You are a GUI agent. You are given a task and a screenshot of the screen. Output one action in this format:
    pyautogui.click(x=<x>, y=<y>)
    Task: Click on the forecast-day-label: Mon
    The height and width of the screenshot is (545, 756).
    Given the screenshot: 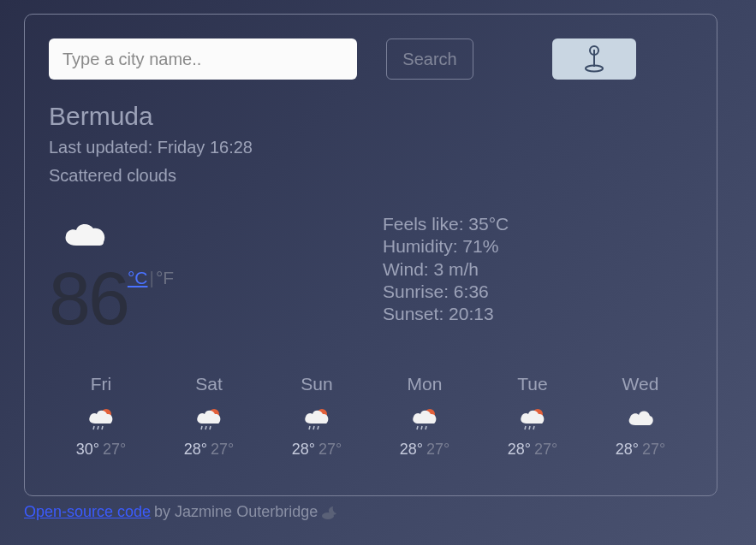 What is the action you would take?
    pyautogui.click(x=425, y=384)
    